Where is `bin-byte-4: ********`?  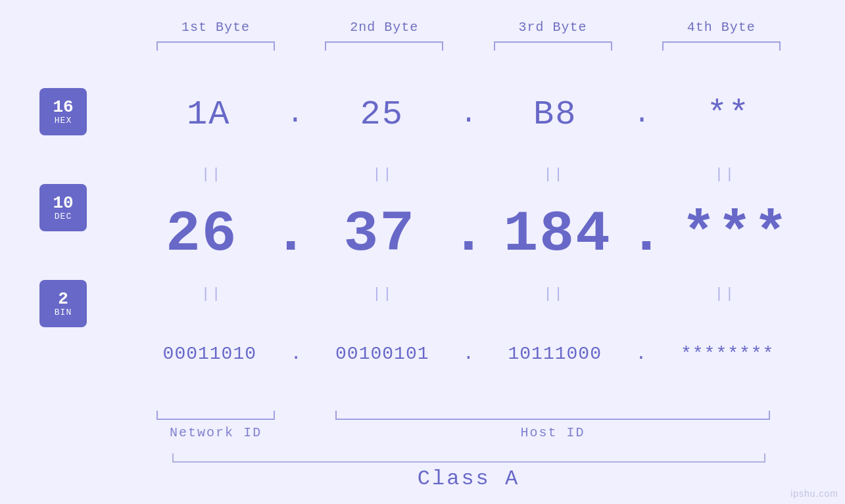
bin-byte-4: ******** is located at coordinates (727, 354).